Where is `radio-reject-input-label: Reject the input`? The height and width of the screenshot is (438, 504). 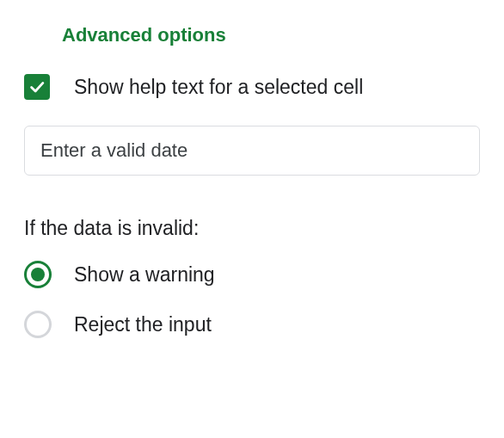
radio-reject-input-label: Reject the input is located at coordinates (143, 325).